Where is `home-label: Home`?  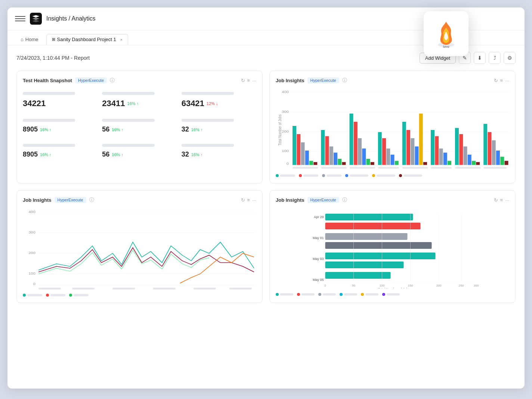
home-label: Home is located at coordinates (32, 40).